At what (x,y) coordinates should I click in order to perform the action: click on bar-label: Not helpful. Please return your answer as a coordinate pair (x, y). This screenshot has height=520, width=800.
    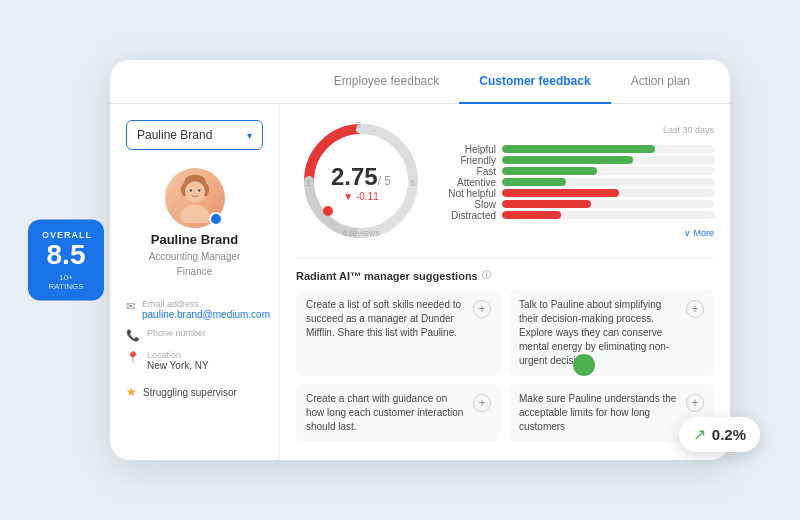
    Looking at the image, I should click on (467, 194).